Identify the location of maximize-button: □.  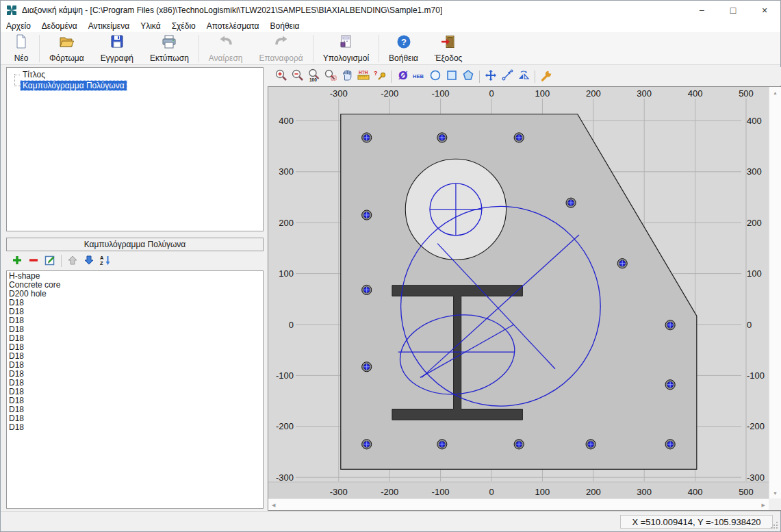
(733, 10).